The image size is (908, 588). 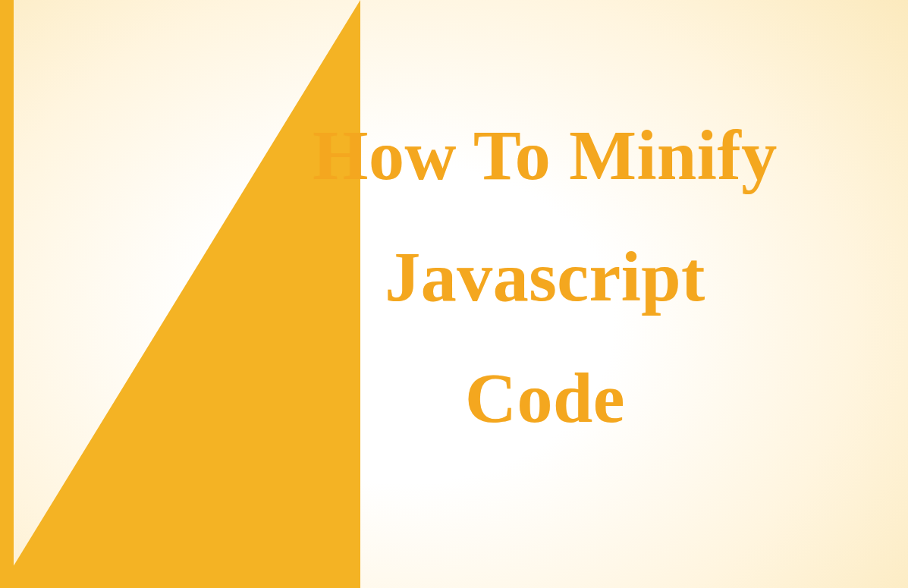 I want to click on title-line-2: Javascript, so click(x=545, y=277).